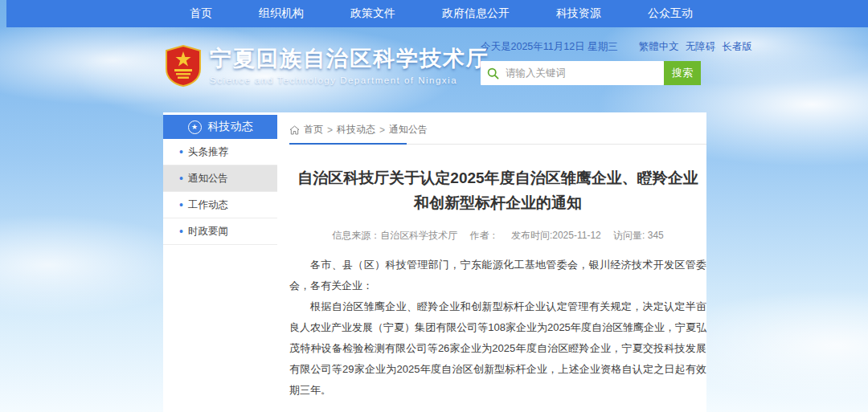  I want to click on top-navigation: 首页 组织机构 政策文件 政府信息公开 科技资源 公众互动, so click(437, 14).